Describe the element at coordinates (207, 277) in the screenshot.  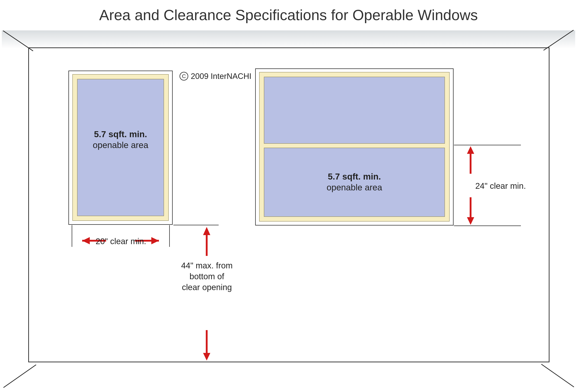
I see `dim-sill-line2: bottom of` at that location.